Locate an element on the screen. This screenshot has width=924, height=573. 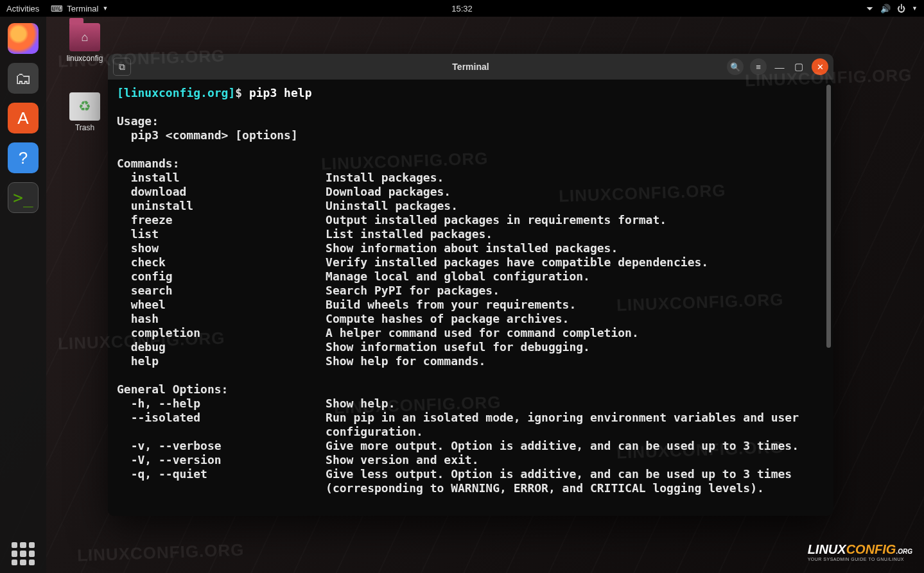
desktop-folder-linuxconfig: ⌂ linuxconfig is located at coordinates (85, 43).